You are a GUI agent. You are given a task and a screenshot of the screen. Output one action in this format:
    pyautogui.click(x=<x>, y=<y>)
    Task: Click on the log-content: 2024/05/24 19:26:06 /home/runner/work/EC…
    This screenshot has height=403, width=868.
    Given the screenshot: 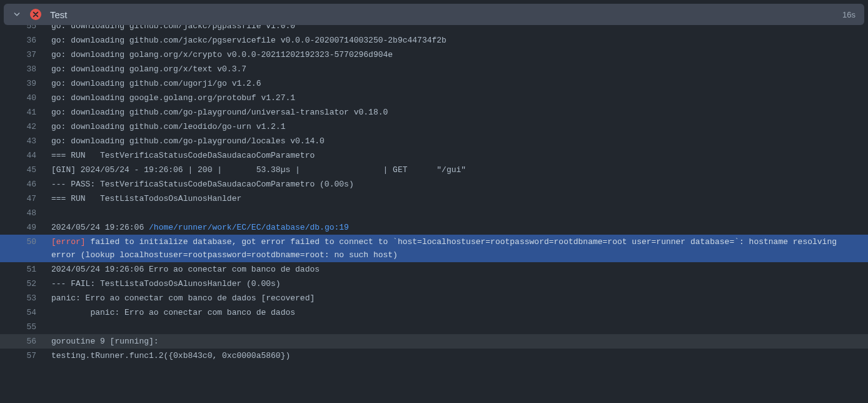 What is the action you would take?
    pyautogui.click(x=457, y=228)
    